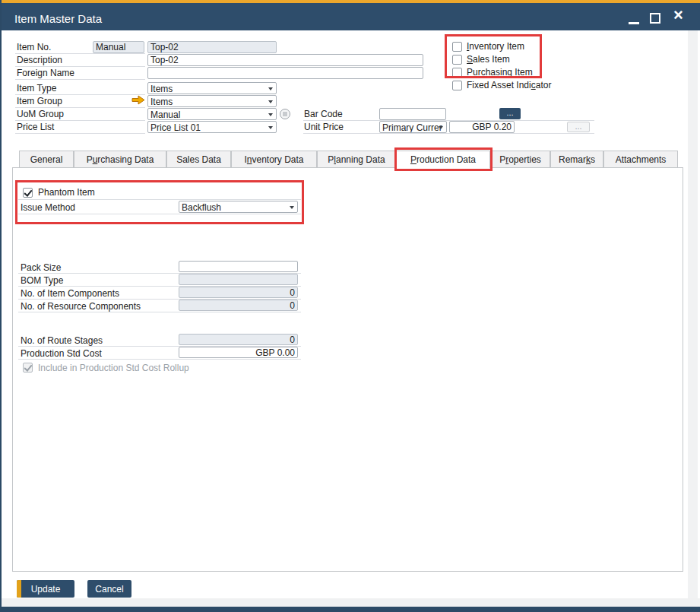  Describe the element at coordinates (286, 73) in the screenshot. I see `foreign-name-field` at that location.